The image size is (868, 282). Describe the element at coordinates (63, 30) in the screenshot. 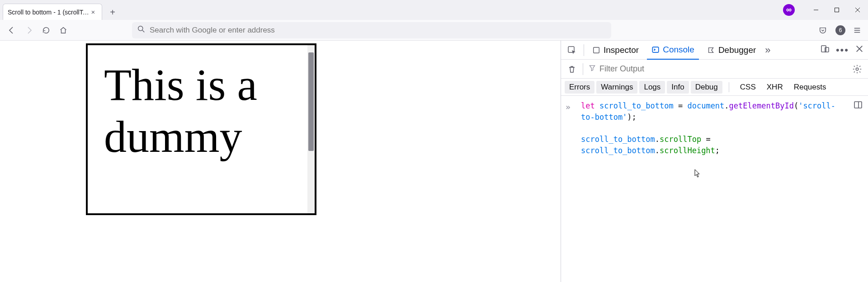

I see `home-button` at that location.